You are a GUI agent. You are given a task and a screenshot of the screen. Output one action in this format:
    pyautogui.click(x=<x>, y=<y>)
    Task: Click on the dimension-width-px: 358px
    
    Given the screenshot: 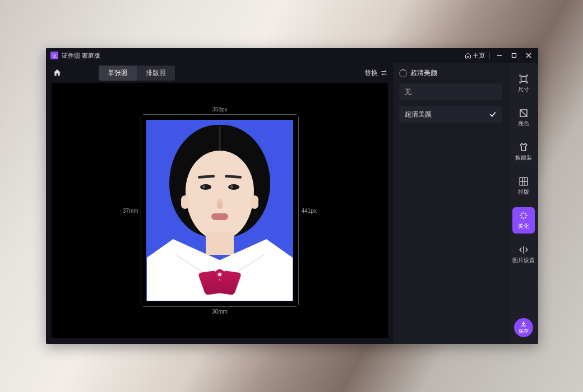 What is the action you would take?
    pyautogui.click(x=220, y=110)
    